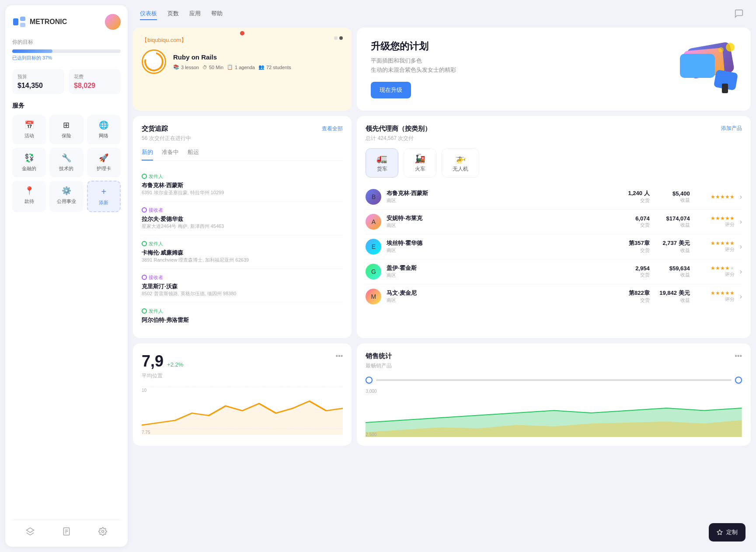 The width and height of the screenshot is (756, 552). Describe the element at coordinates (242, 227) in the screenshot. I see `receiver-addr-1: 星家大道2464号 梅萨, 新泽西州 45463` at that location.